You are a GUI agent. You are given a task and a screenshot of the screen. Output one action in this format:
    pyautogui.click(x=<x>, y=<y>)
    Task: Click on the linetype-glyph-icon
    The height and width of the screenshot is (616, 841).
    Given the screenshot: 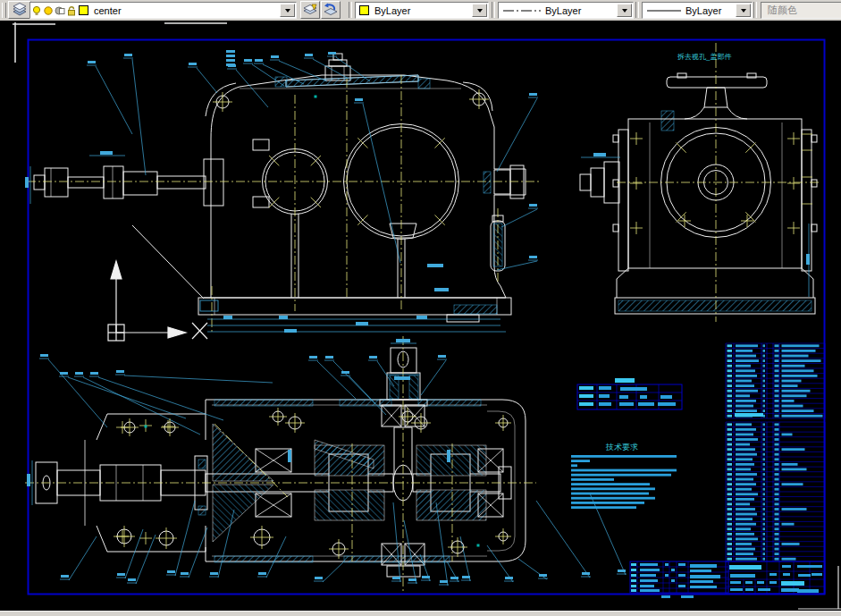 What is the action you would take?
    pyautogui.click(x=522, y=11)
    